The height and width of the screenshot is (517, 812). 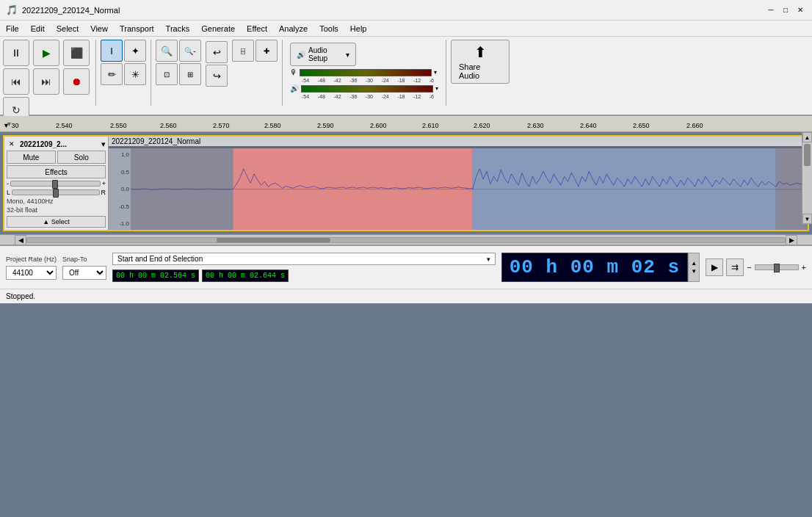 I want to click on record-button: ⏺, so click(x=76, y=82).